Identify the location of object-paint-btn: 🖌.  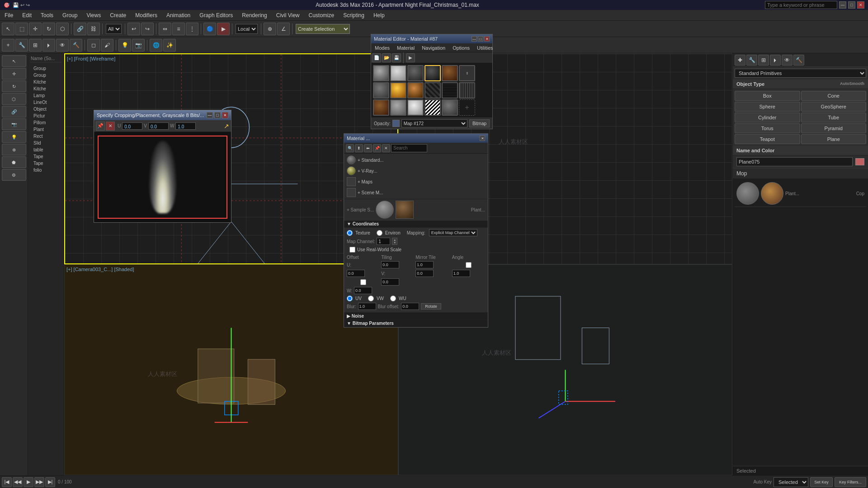
(107, 45).